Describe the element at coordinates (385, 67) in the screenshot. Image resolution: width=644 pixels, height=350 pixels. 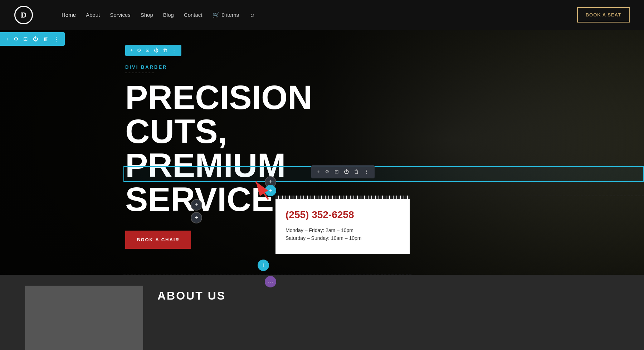
I see `hero-subtitle: DIVI BARBER` at that location.